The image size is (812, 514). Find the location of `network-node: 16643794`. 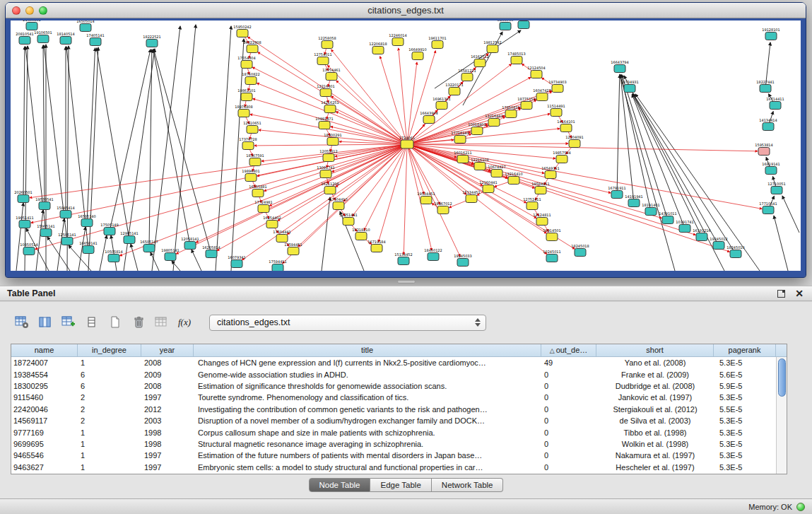

network-node: 16643794 is located at coordinates (619, 66).